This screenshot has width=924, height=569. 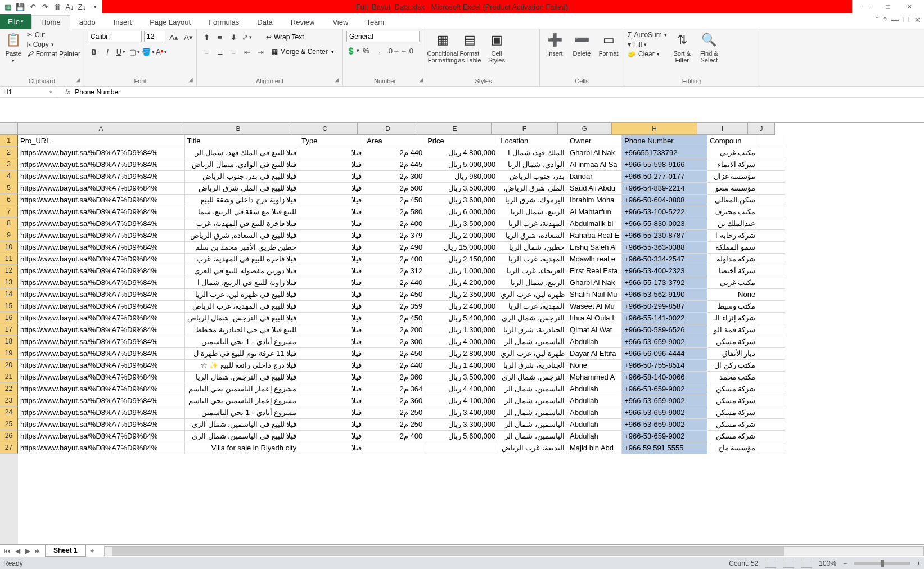 What do you see at coordinates (497, 47) in the screenshot?
I see `cell-styles-button: ▣Cell Styles` at bounding box center [497, 47].